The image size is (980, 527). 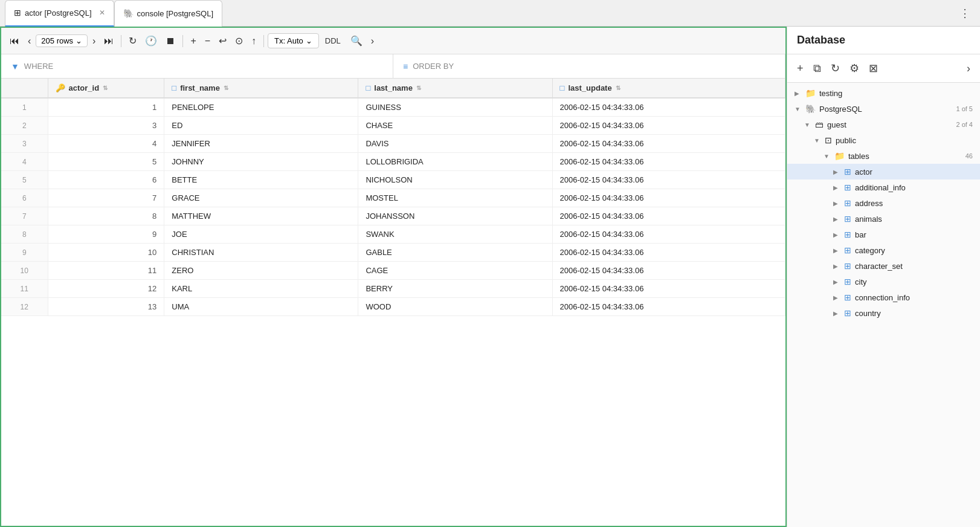 I want to click on first-name-cell: KARL, so click(x=261, y=289).